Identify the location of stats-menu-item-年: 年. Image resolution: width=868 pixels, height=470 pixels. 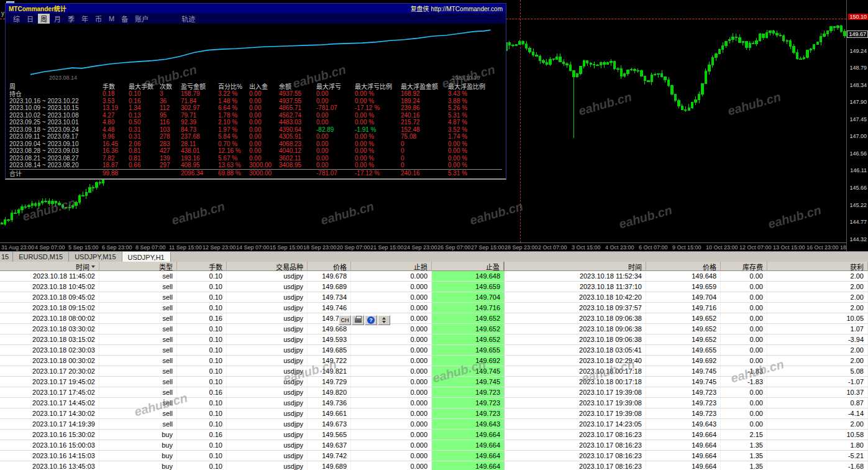
(85, 19).